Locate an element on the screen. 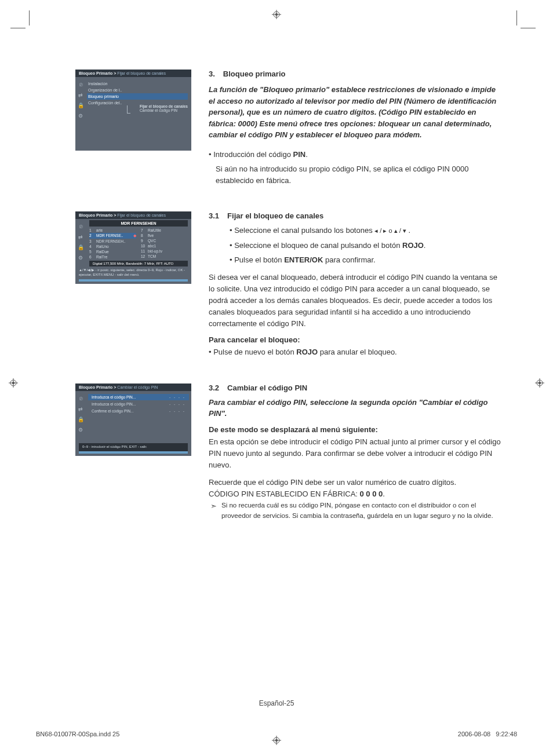  submenu-block: Fijar el bloqueo de canales Cambiar el c… is located at coordinates (163, 108).